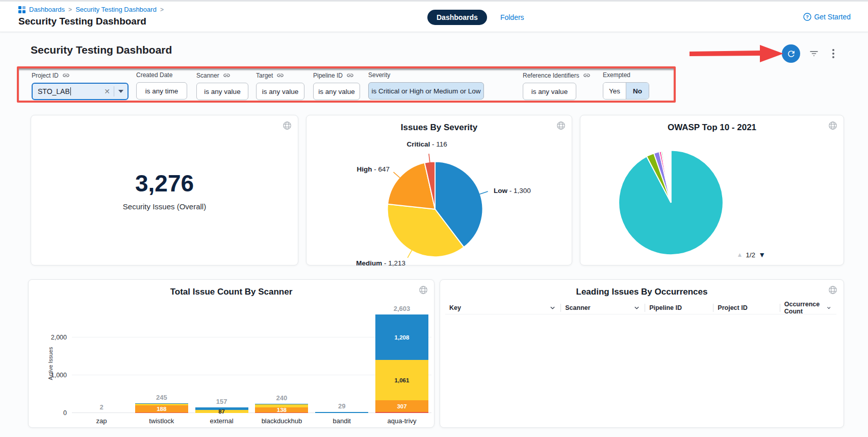 This screenshot has height=437, width=868. Describe the element at coordinates (342, 407) in the screenshot. I see `bar-column: 29` at that location.